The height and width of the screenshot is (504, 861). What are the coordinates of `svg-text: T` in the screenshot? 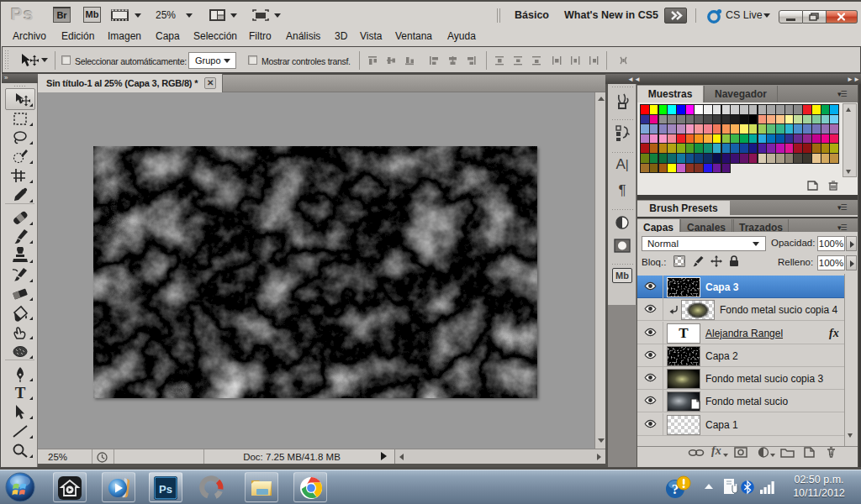 It's located at (20, 393).